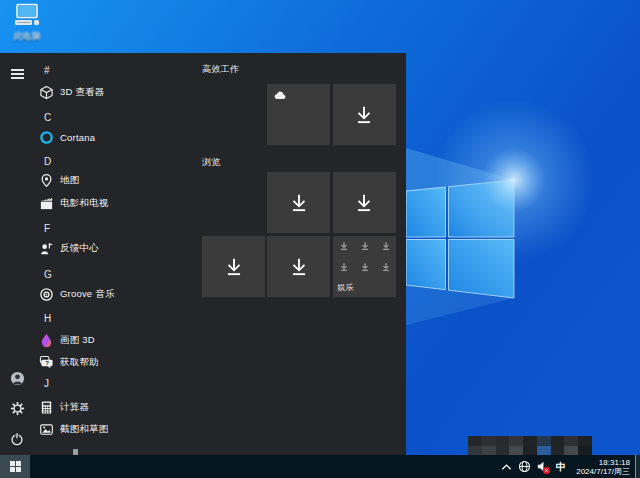  I want to click on chevron-up-icon, so click(506, 467).